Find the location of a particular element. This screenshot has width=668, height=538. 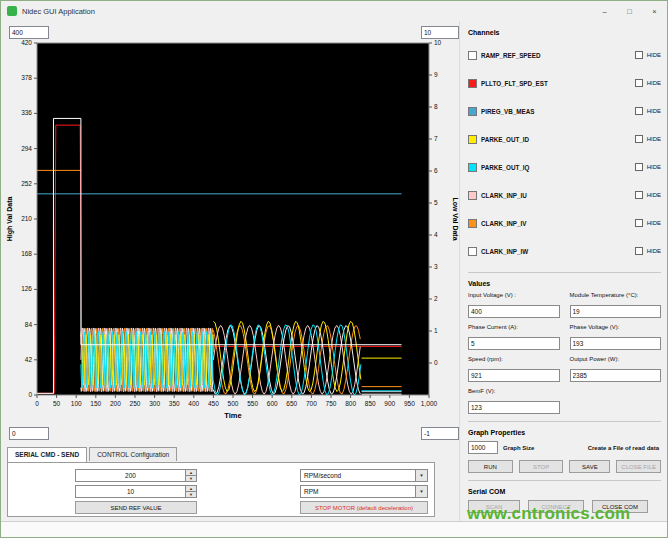

ref-step-spinner: ▲ ▼ is located at coordinates (136, 492).